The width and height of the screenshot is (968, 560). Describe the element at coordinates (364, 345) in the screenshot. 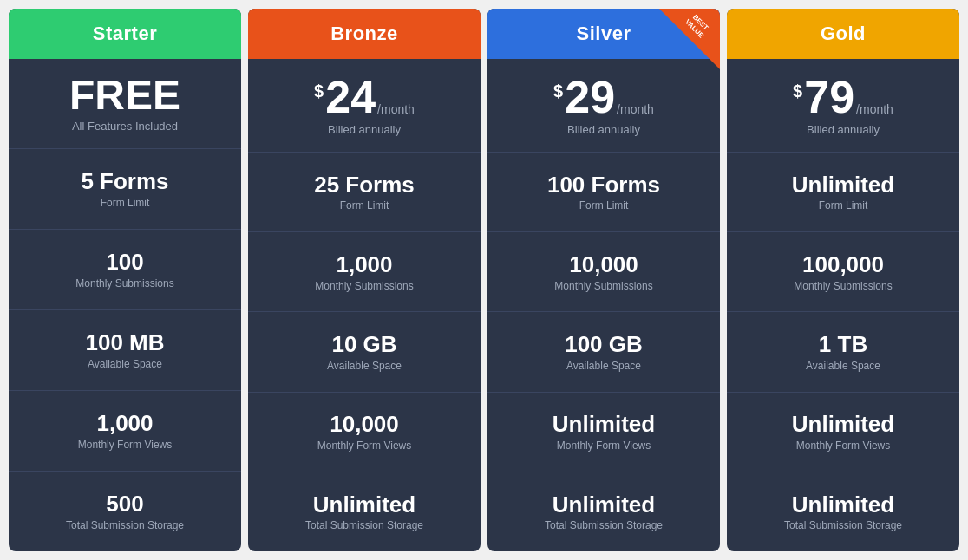

I see `feature-value: 10 GB` at that location.